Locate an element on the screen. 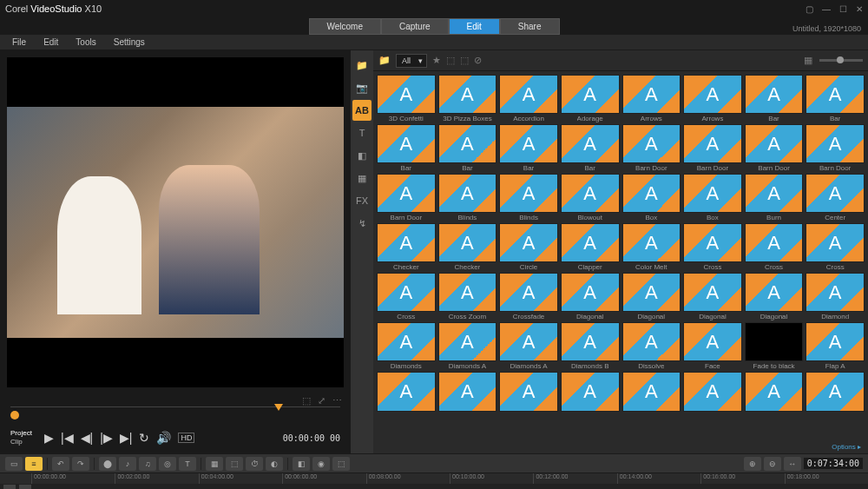 Image resolution: width=868 pixels, height=489 pixels. transition-item: Cross Zoom is located at coordinates (468, 297).